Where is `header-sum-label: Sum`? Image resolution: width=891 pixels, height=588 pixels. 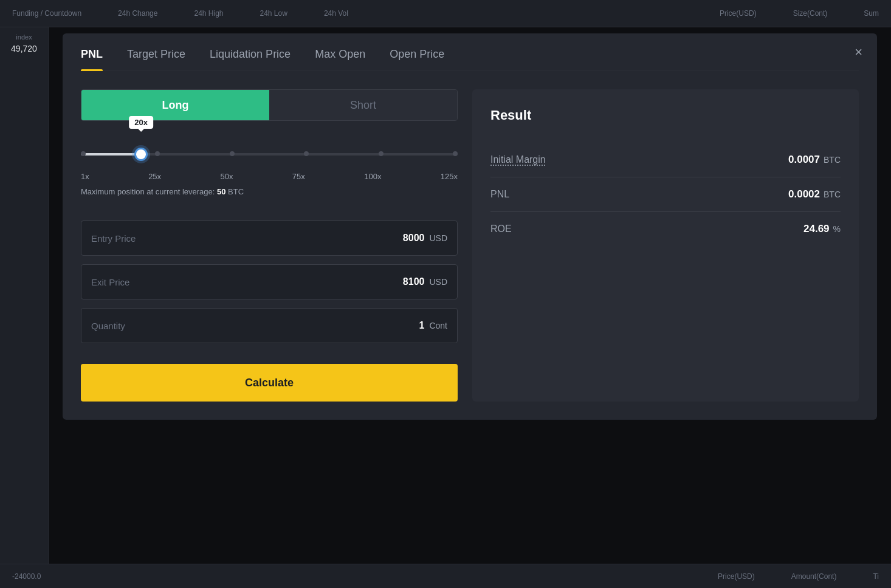 header-sum-label: Sum is located at coordinates (872, 13).